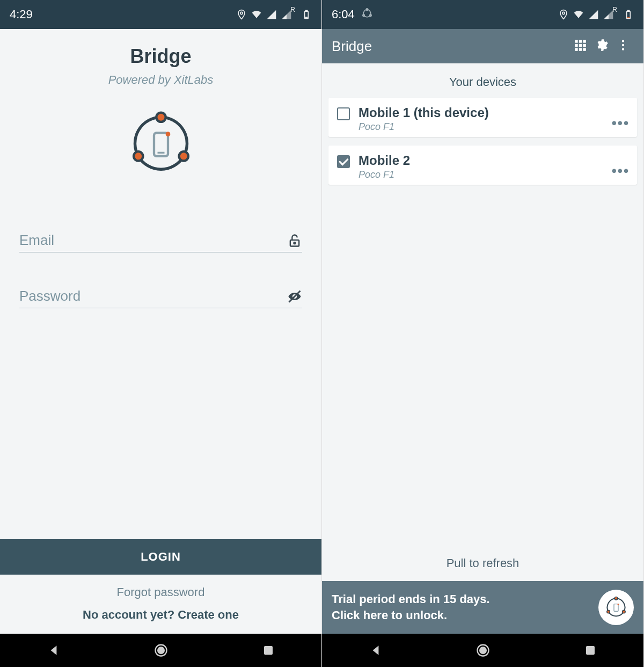 The width and height of the screenshot is (644, 667). I want to click on app-title: Bridge, so click(161, 56).